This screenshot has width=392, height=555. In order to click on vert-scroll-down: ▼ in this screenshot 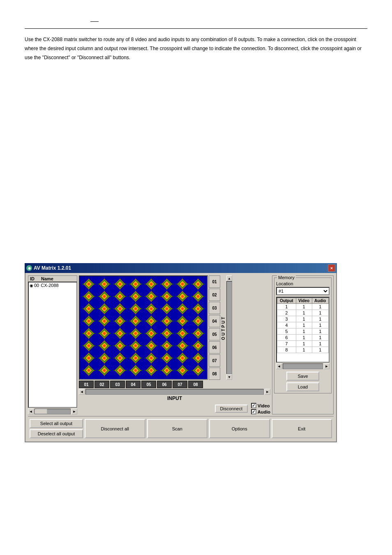, I will do `click(229, 377)`.